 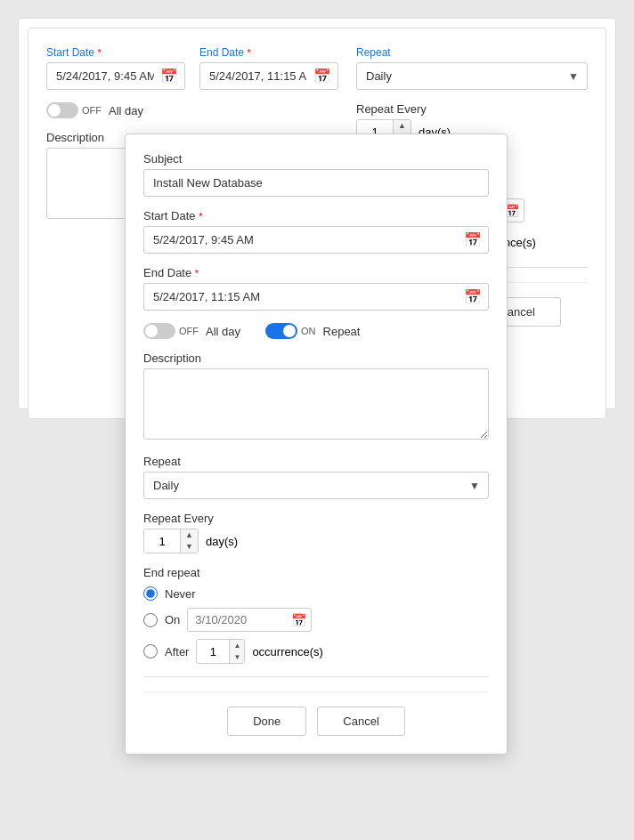 What do you see at coordinates (223, 331) in the screenshot?
I see `modal-allday-label: All day` at bounding box center [223, 331].